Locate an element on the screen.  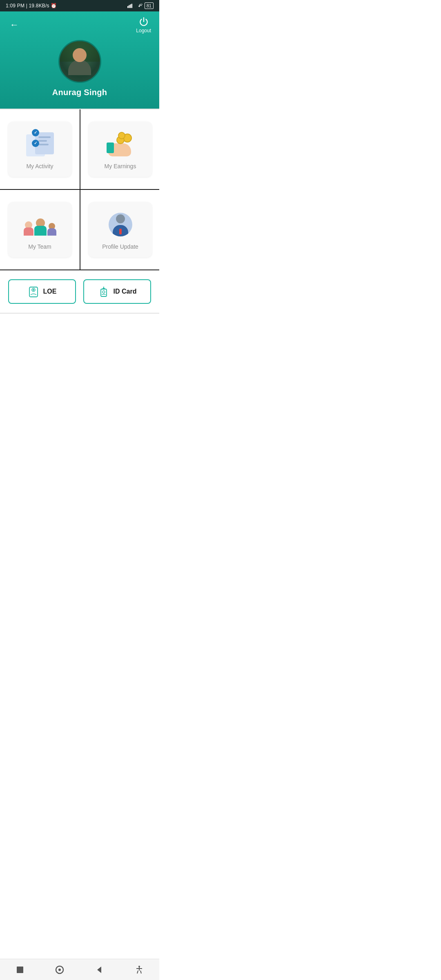
avatar is located at coordinates (80, 61).